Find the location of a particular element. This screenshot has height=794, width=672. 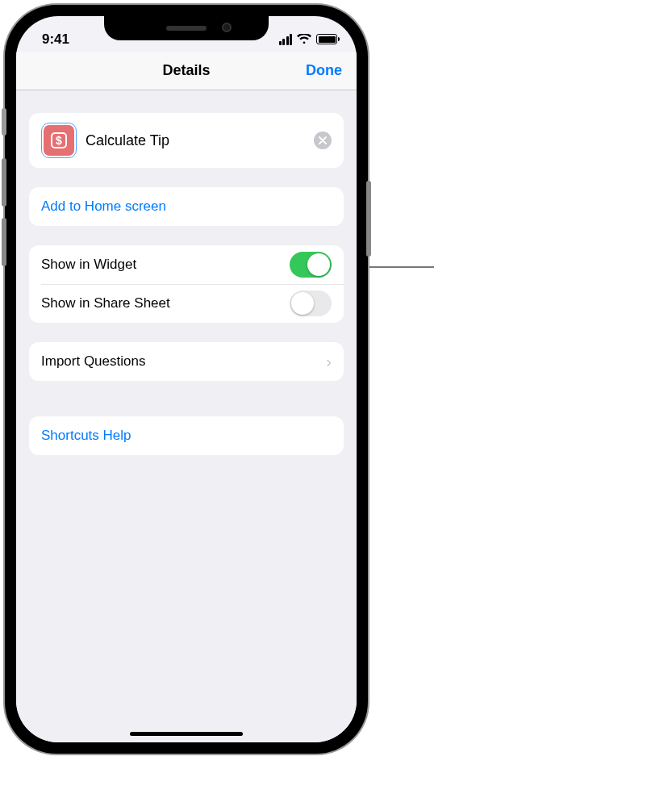

status-time: 9:41 is located at coordinates (56, 40).